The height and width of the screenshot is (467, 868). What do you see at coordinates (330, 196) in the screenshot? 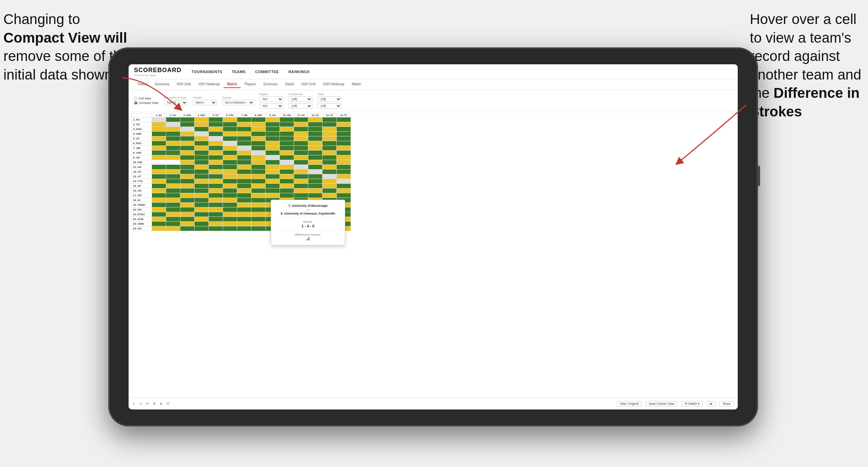
I see `matrix-cell-r16-c12` at bounding box center [330, 196].